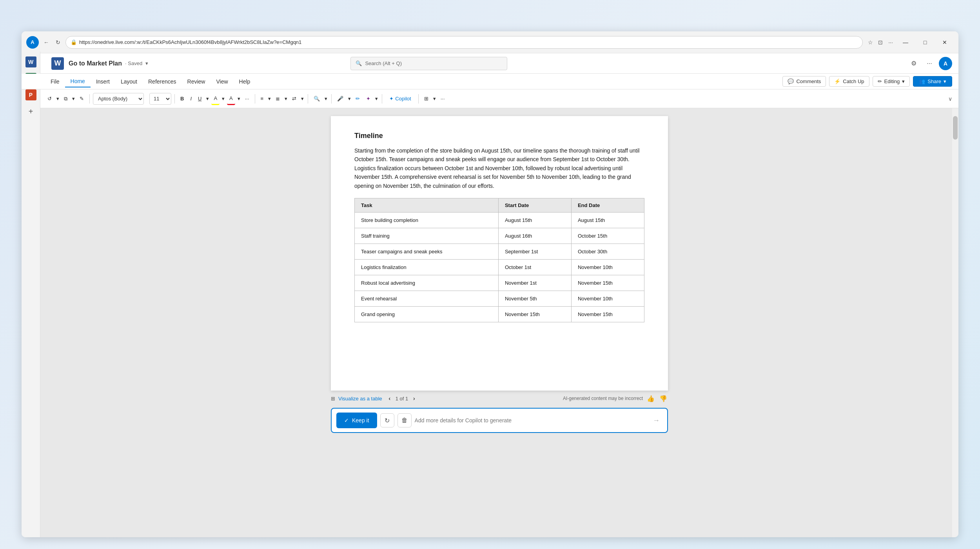 Image resolution: width=980 pixels, height=549 pixels. Describe the element at coordinates (387, 420) in the screenshot. I see `regenerate-button: ↻` at that location.